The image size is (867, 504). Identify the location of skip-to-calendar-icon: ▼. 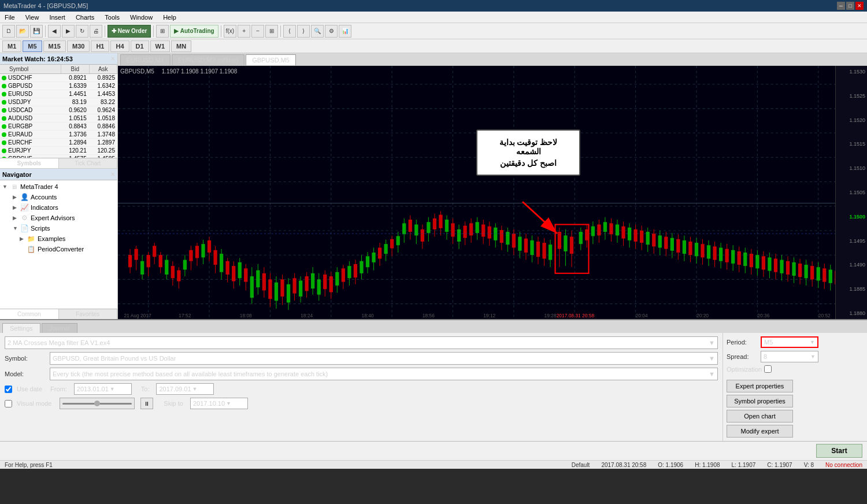
(229, 403).